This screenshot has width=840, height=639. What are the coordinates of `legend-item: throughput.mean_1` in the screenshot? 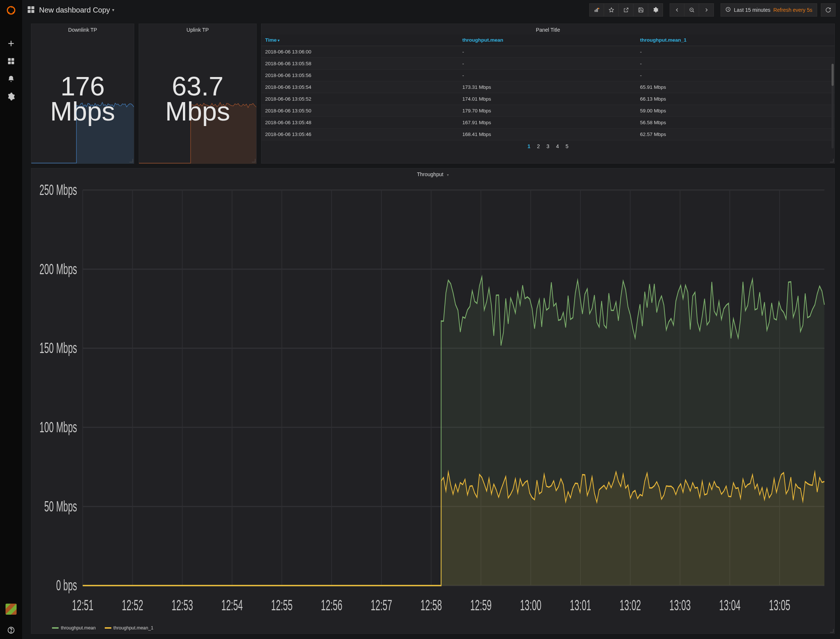 It's located at (129, 628).